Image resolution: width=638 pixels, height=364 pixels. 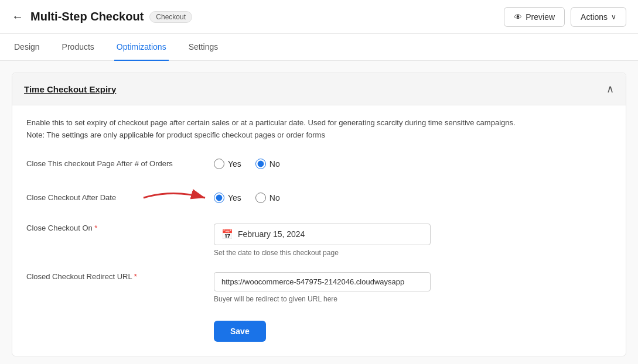 What do you see at coordinates (247, 198) in the screenshot?
I see `close-date-radio-group: Yes No` at bounding box center [247, 198].